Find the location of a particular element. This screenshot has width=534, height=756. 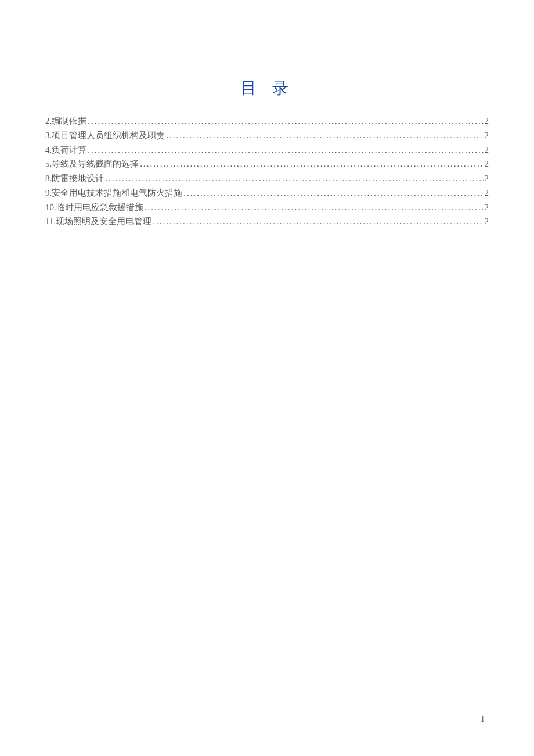

toc-list: 2.编制依据 2 3.项目管理人员组织机构及职责 2 4.负荷计算 2 5.导线… is located at coordinates (267, 171).